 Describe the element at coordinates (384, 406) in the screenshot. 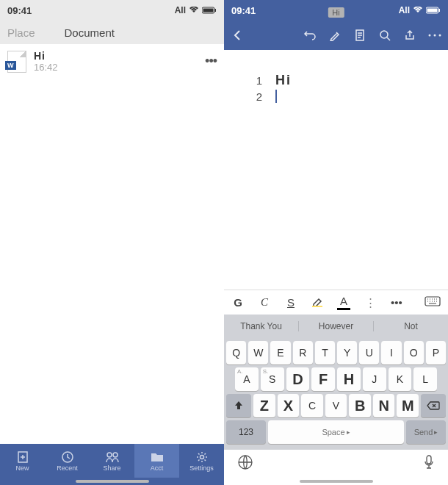

I see `key-n: N` at that location.